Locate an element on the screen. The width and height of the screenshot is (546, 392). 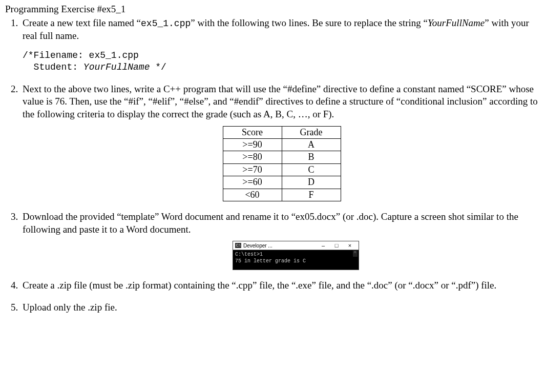
cell-score: >=60 is located at coordinates (252, 182).